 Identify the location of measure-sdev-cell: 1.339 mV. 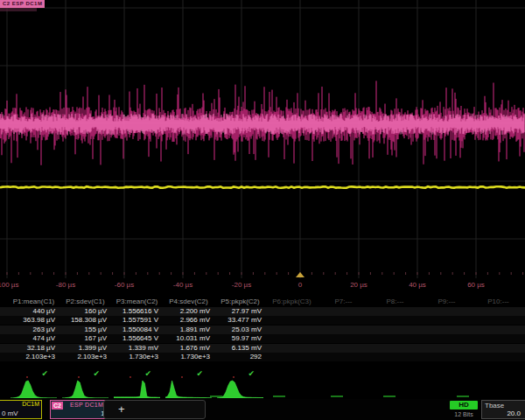
(138, 348).